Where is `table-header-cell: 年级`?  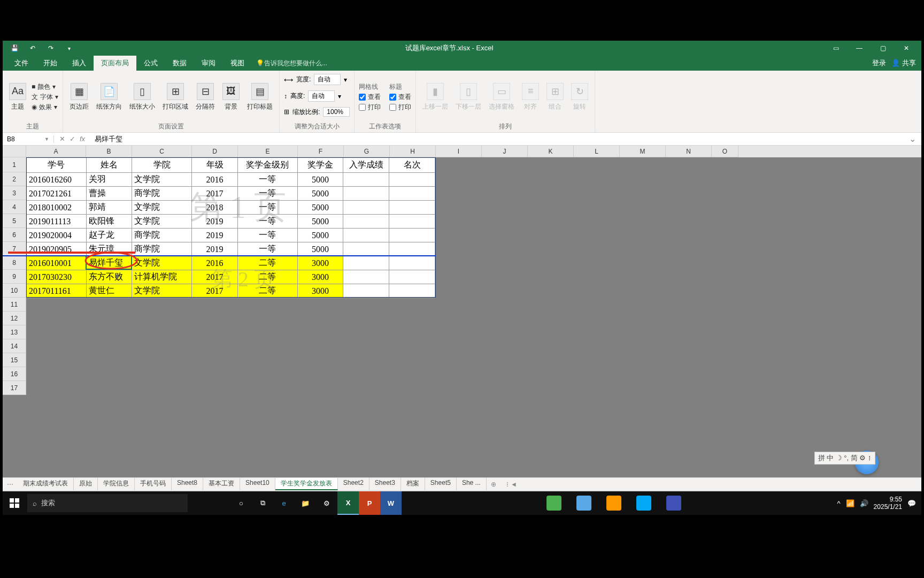 table-header-cell: 年级 is located at coordinates (215, 165).